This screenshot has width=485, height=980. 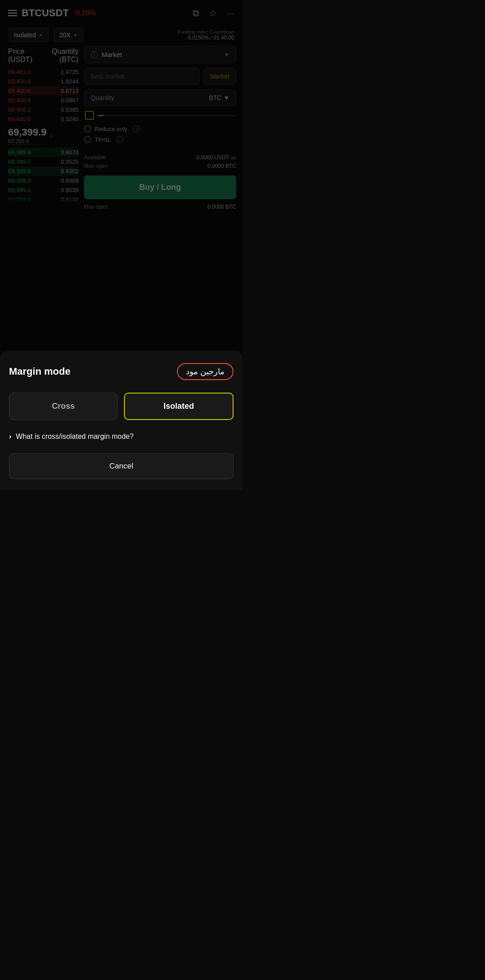 What do you see at coordinates (75, 437) in the screenshot?
I see `faq-text: What is cross/isolated margin mode?` at bounding box center [75, 437].